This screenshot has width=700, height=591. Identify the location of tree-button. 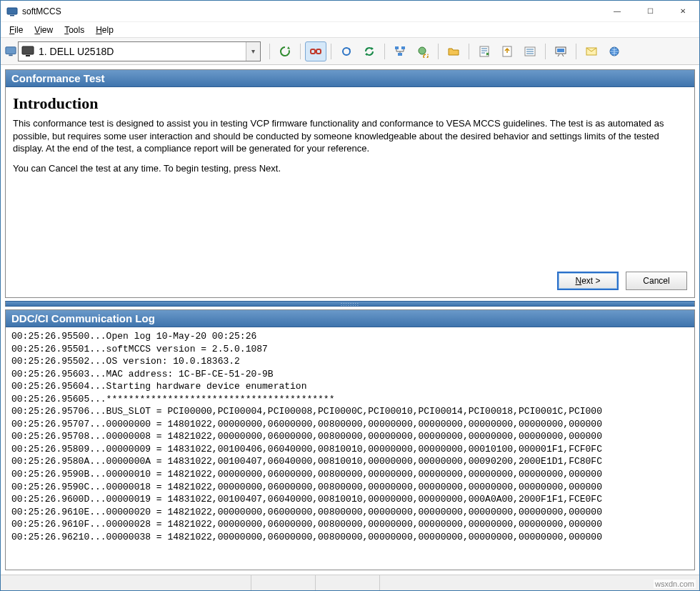
(400, 51).